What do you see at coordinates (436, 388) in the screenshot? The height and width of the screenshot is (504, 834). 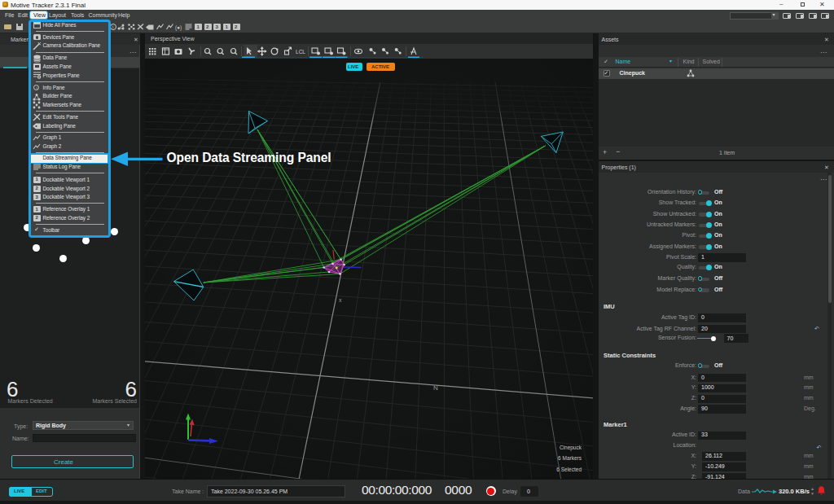 I see `svg-text: N` at bounding box center [436, 388].